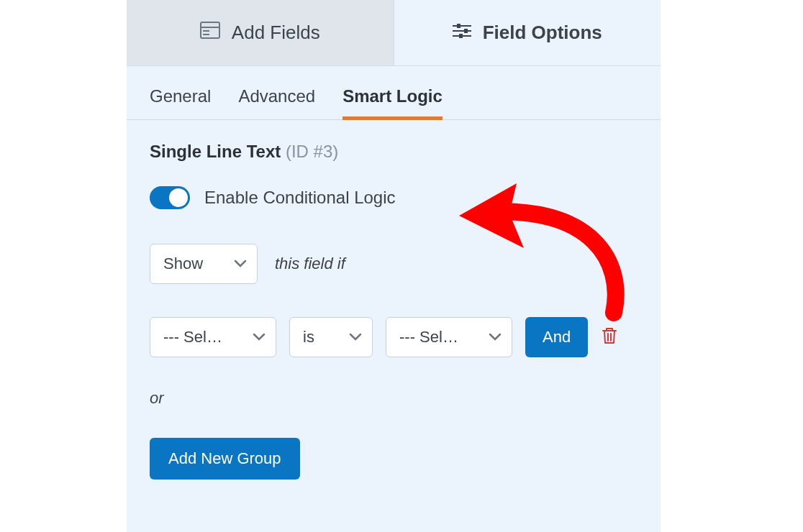 This screenshot has height=532, width=803. Describe the element at coordinates (170, 198) in the screenshot. I see `conditional-logic-toggle` at that location.